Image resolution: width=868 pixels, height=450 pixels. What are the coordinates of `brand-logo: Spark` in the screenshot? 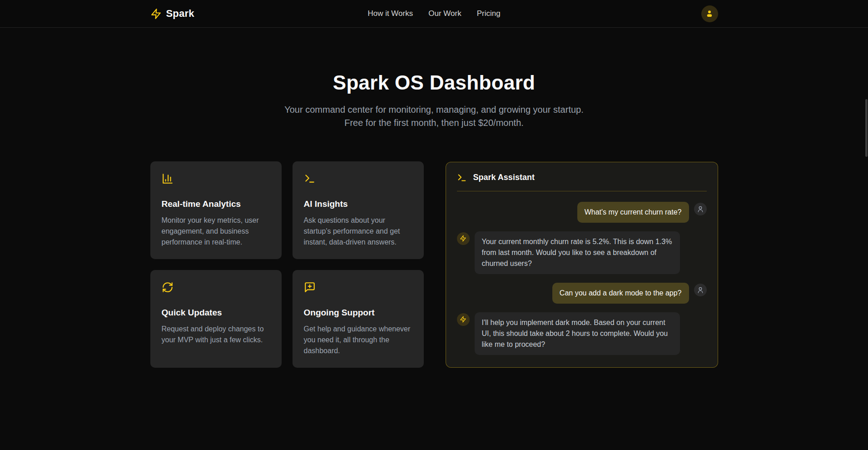 It's located at (259, 14).